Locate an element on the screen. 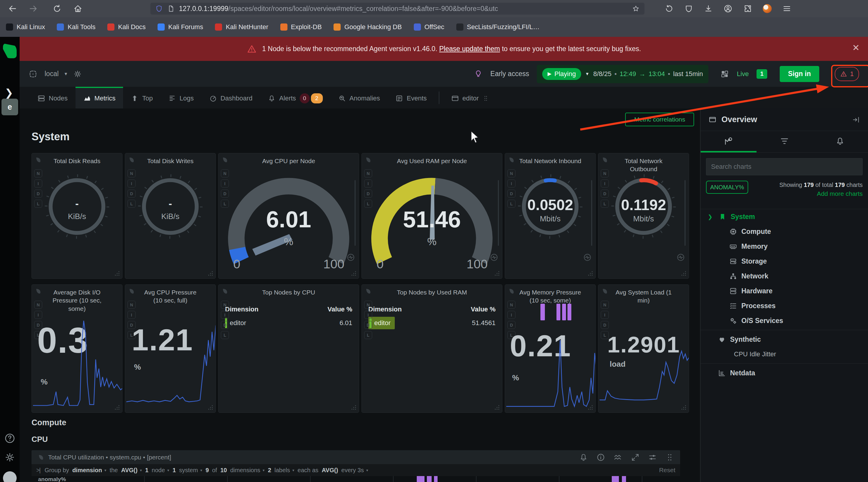 This screenshot has height=482, width=868. time-range-picker: ▶Playing ▾ 8/8/25•12:49→13:04•last 15min is located at coordinates (623, 74).